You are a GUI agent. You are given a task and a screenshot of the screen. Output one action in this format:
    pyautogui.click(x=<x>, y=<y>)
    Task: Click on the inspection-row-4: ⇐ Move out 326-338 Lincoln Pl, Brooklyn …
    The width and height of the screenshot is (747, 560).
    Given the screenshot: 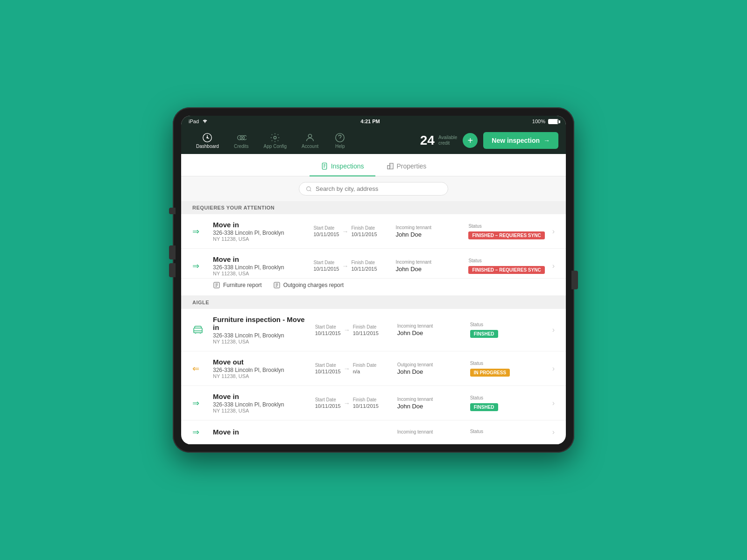 What is the action you would take?
    pyautogui.click(x=374, y=369)
    